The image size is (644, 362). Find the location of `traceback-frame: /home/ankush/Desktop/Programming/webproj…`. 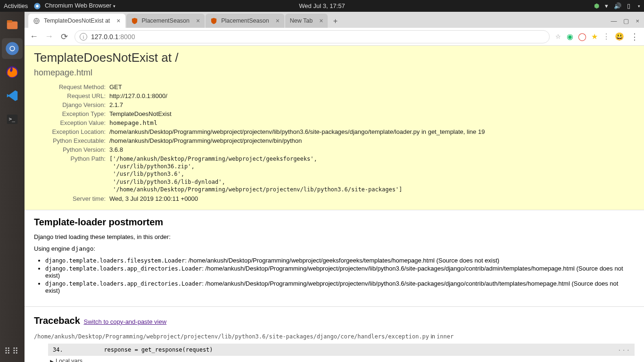

traceback-frame: /home/ankush/Desktop/Programming/webproj… is located at coordinates (334, 347).